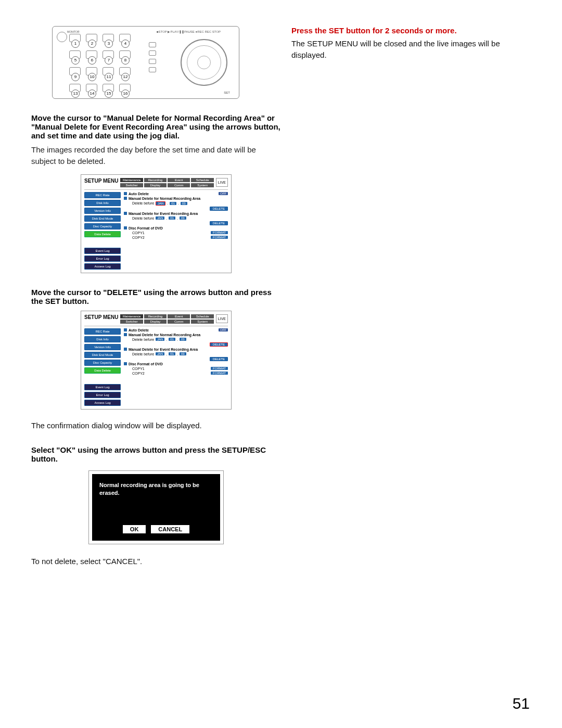 The height and width of the screenshot is (728, 562). I want to click on step-manual-delete-heading: Move the cursor to "Manual Delete for No…, so click(156, 127).